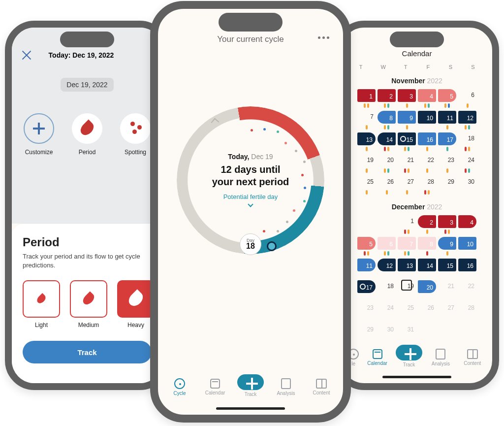 Image resolution: width=504 pixels, height=426 pixels. I want to click on cycle-ring: Today, Dec 19 12 days until your next pe…, so click(251, 180).